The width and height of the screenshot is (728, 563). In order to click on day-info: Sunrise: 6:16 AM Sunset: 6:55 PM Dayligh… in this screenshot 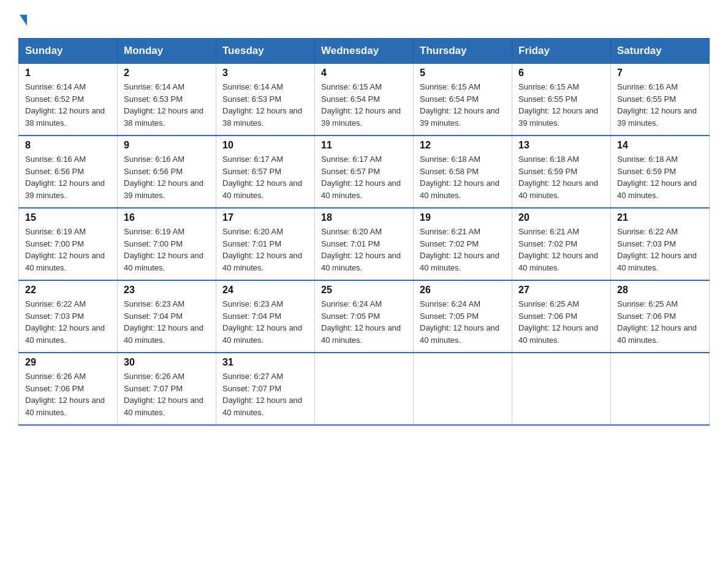, I will do `click(660, 105)`.